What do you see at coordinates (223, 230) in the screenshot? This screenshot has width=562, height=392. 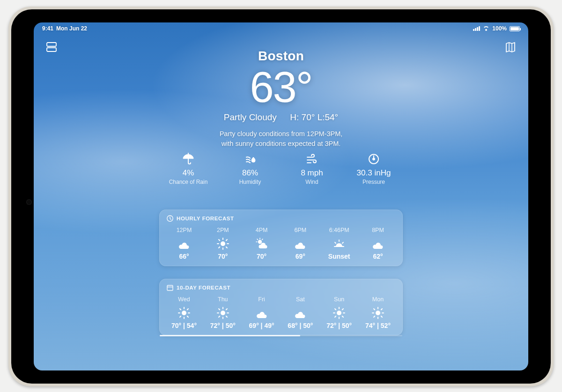 I see `hour-label: 2PM` at bounding box center [223, 230].